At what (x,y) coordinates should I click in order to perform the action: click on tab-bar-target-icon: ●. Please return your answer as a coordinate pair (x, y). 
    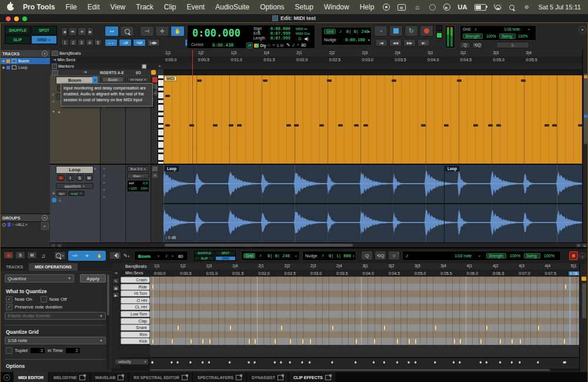
    Looking at the image, I should click on (7, 377).